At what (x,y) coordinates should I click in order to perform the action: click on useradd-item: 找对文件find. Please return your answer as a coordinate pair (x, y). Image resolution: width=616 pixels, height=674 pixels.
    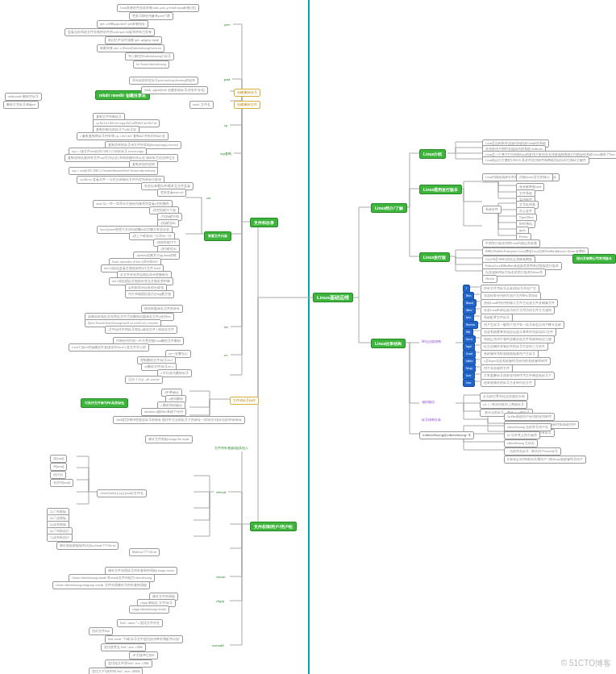
    Looking at the image, I should click on (101, 631).